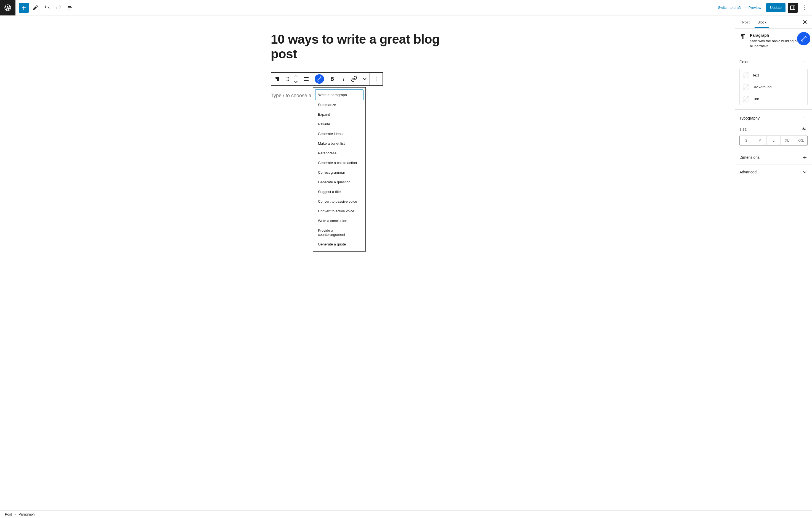 Image resolution: width=812 pixels, height=518 pixels. I want to click on ai-menu-item: Generate a quote, so click(339, 244).